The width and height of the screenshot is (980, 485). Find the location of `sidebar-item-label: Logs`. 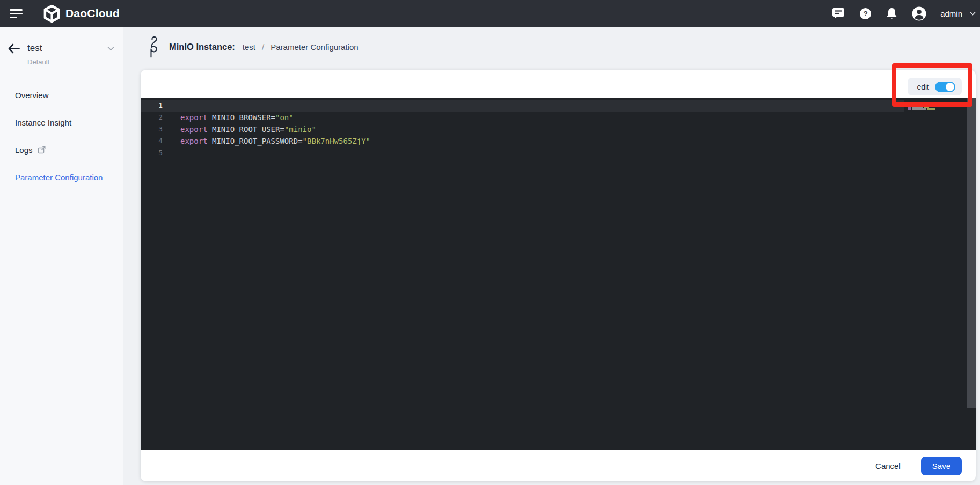

sidebar-item-label: Logs is located at coordinates (24, 150).